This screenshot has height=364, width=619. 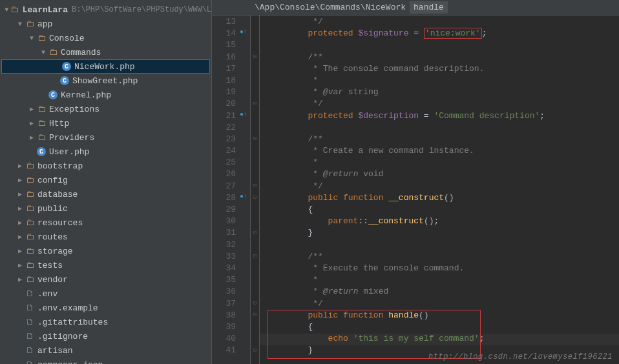 I want to click on tree-root-path: B:\PHP\SoftWare\PHPStudy\WWW\L, so click(x=142, y=10).